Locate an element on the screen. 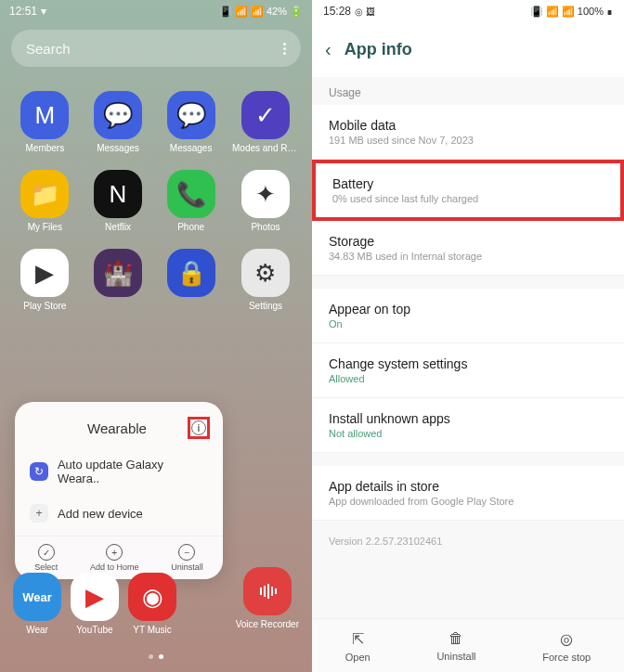  app-icon: 🏰 is located at coordinates (118, 273).